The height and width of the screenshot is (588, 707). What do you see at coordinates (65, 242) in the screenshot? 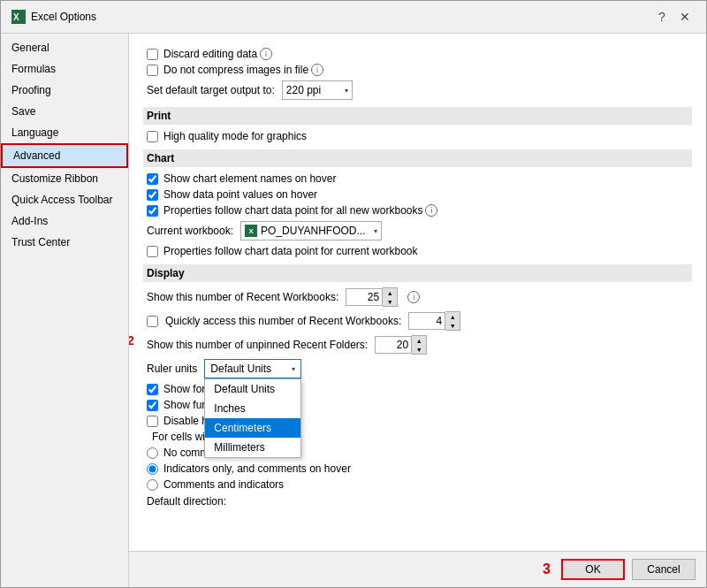
I see `sidebar-item-trust-center: Trust Center` at bounding box center [65, 242].